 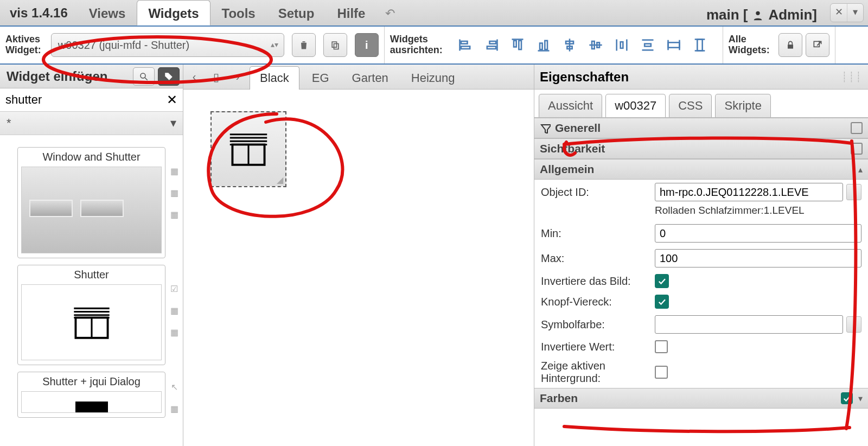 I want to click on prop-tab-view: Aussicht, so click(x=571, y=105).